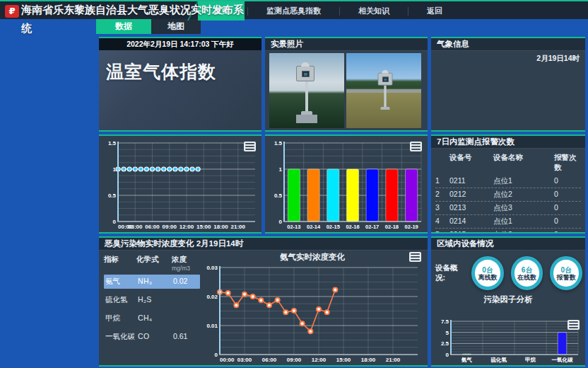 Image resolution: width=588 pixels, height=368 pixels. Describe the element at coordinates (334, 226) in the screenshot. I see `svg-text: 02-15` at that location.